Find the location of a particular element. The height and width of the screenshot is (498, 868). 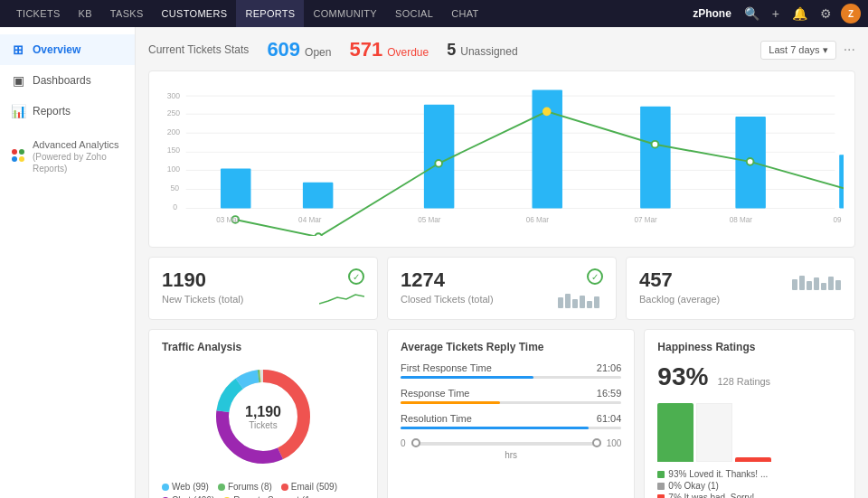

donut-legend: Web (99) Forums (8) Email (509) Cha is located at coordinates (263, 490).